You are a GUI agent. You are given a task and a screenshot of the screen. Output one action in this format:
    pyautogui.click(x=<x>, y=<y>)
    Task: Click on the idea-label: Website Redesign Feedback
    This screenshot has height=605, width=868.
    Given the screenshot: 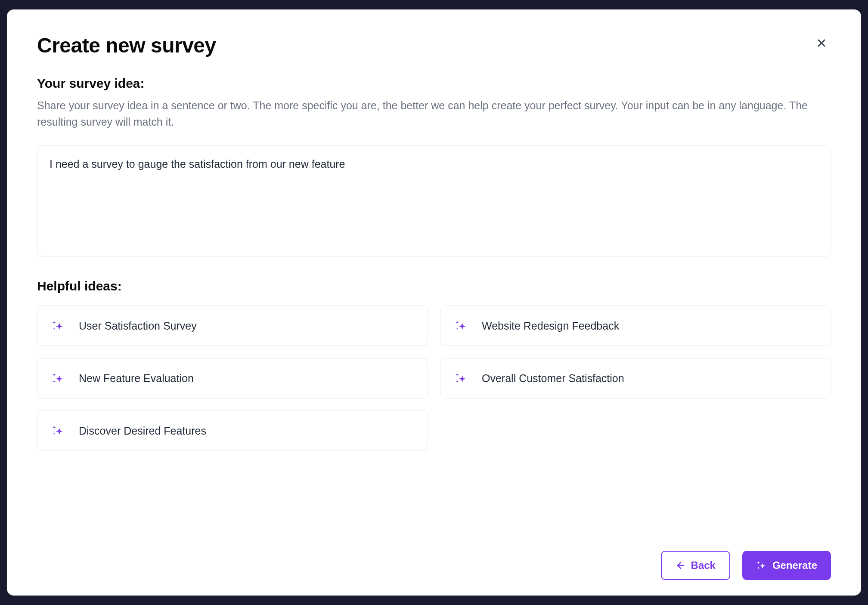 What is the action you would take?
    pyautogui.click(x=550, y=326)
    